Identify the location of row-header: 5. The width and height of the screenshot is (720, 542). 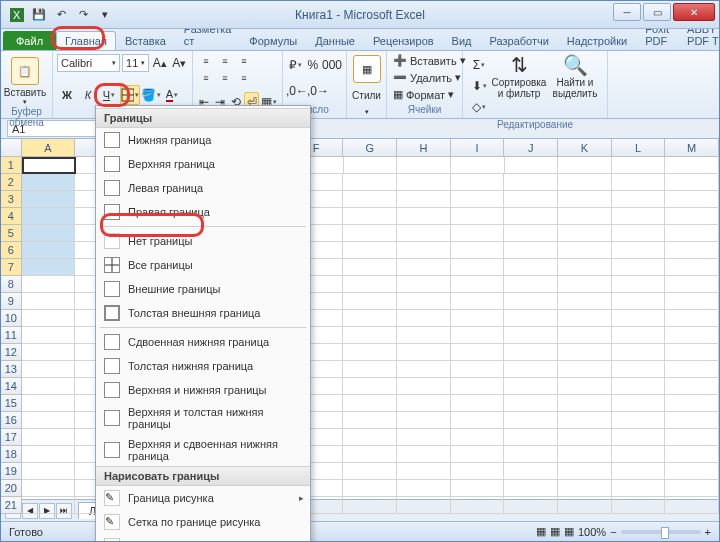
(12, 234).